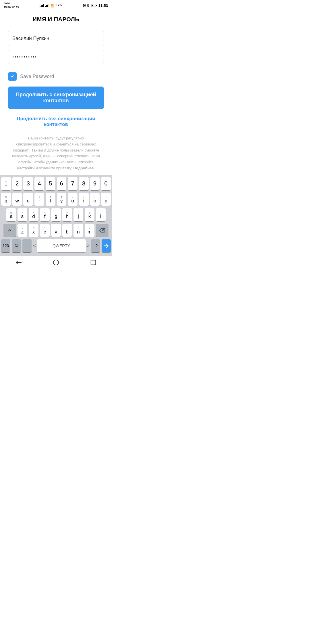  I want to click on key-i: >i, so click(84, 199).